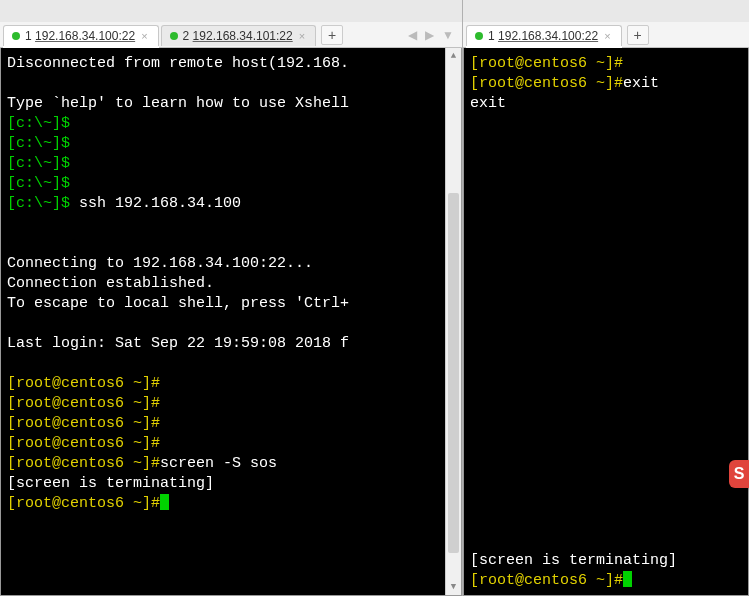 Image resolution: width=749 pixels, height=596 pixels. Describe the element at coordinates (606, 84) in the screenshot. I see `terminal-line: [root@centos6 ~]#exit` at that location.